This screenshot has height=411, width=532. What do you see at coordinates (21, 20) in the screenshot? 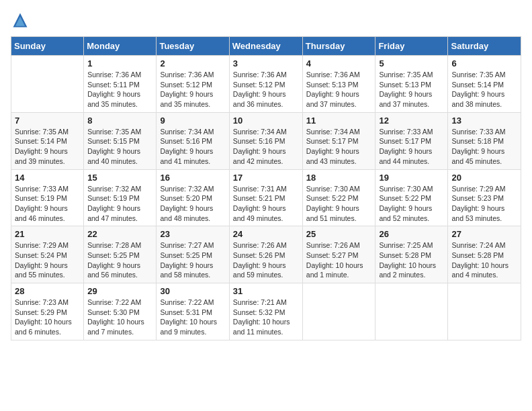
I see `logo` at bounding box center [21, 20].